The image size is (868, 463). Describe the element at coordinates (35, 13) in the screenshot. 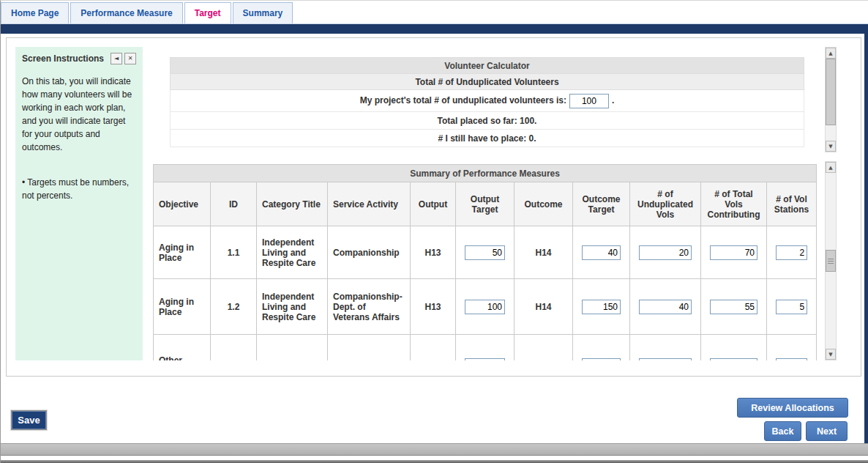

I see `tab-home-page: Home Page` at that location.